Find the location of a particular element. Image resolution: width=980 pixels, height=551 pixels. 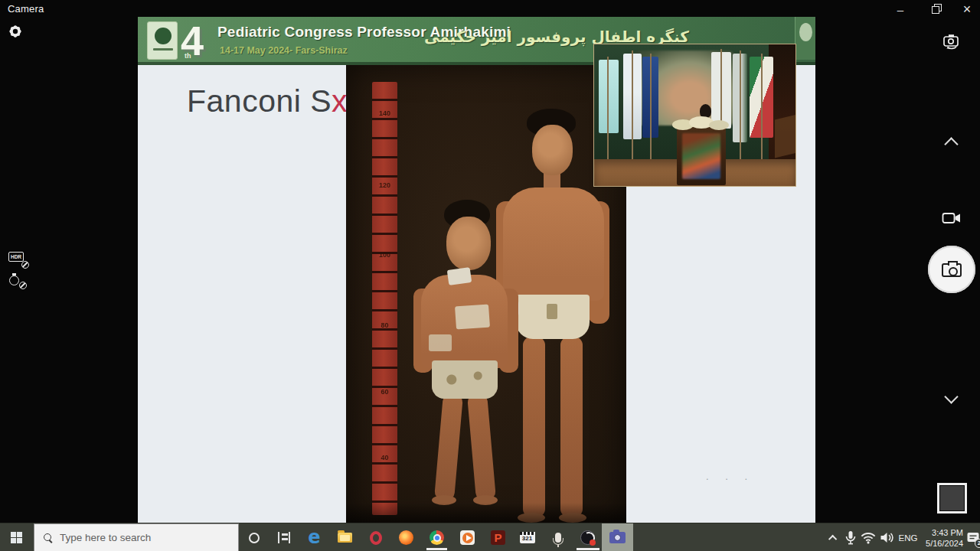

tray-action-center: 2 is located at coordinates (973, 537).